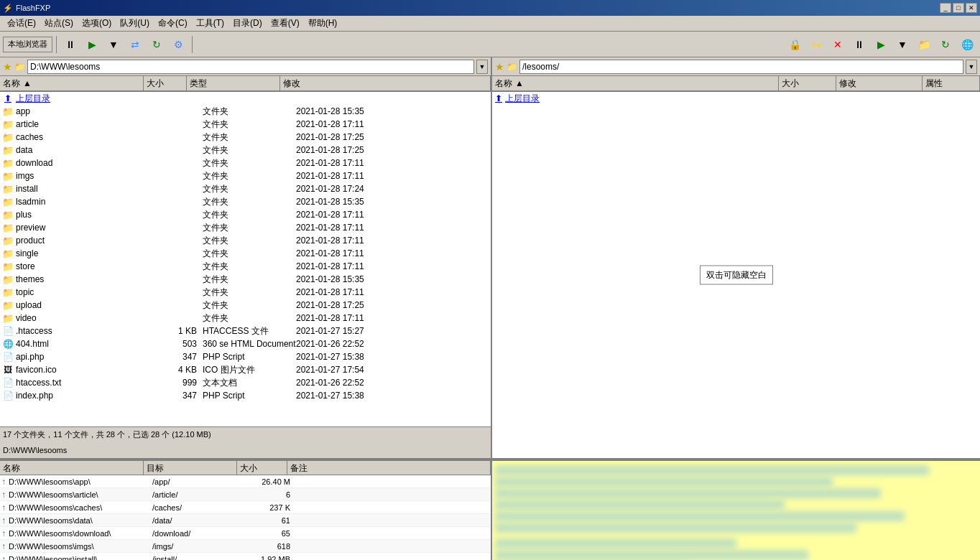 The image size is (980, 560). Describe the element at coordinates (924, 45) in the screenshot. I see `right-folder-button: 📁` at that location.